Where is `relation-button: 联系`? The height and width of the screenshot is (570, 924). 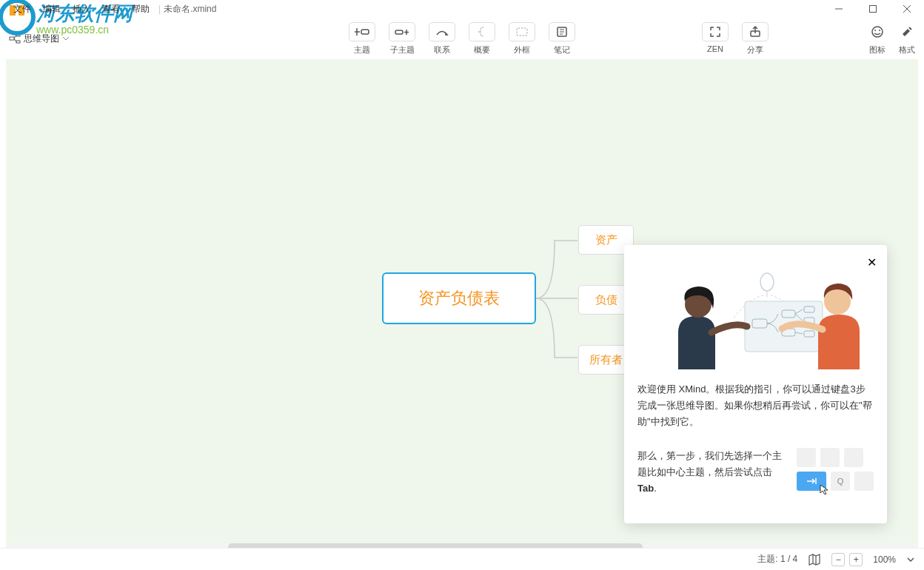
relation-button: 联系 is located at coordinates (442, 38).